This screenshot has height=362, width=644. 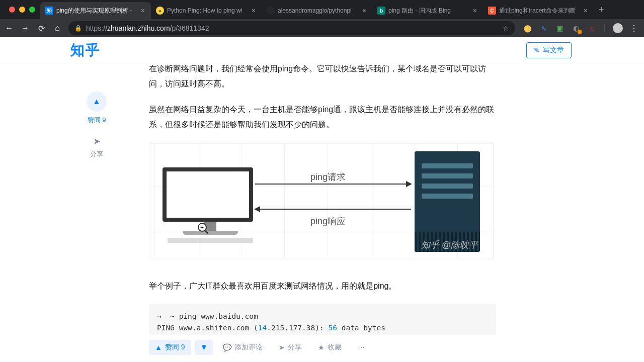 What do you see at coordinates (41, 28) in the screenshot?
I see `reload-button: ⟳` at bounding box center [41, 28].